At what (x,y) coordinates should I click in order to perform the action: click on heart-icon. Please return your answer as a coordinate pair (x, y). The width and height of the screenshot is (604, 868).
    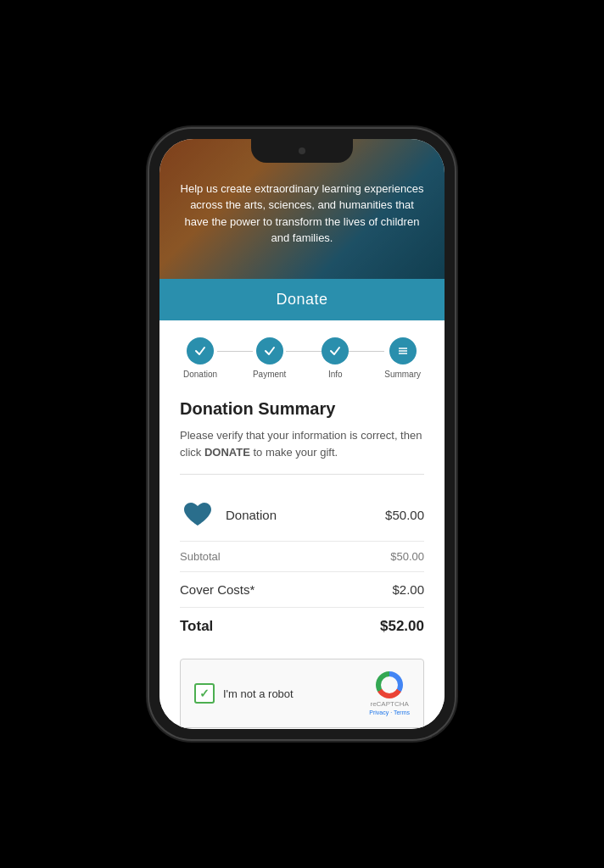
    Looking at the image, I should click on (198, 515).